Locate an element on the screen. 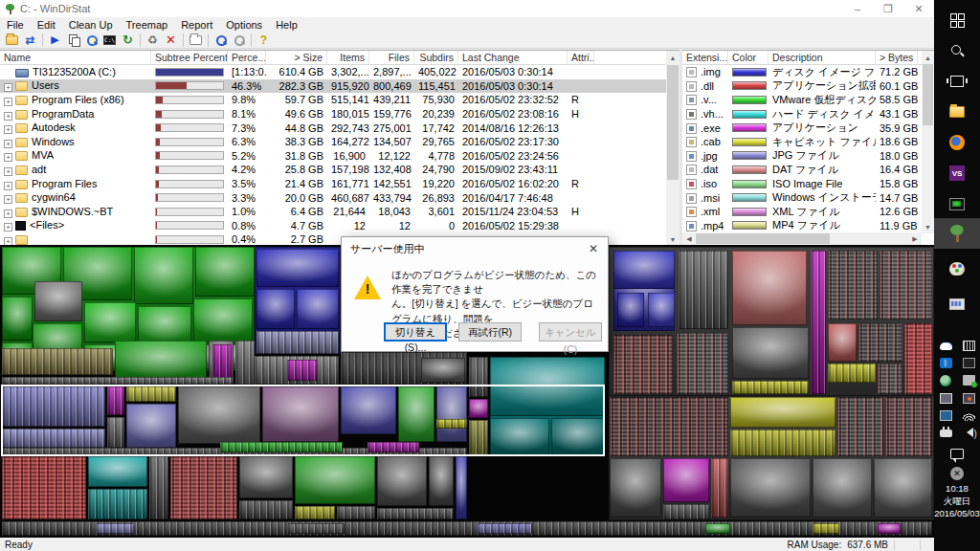  terminal-icon is located at coordinates (957, 204).